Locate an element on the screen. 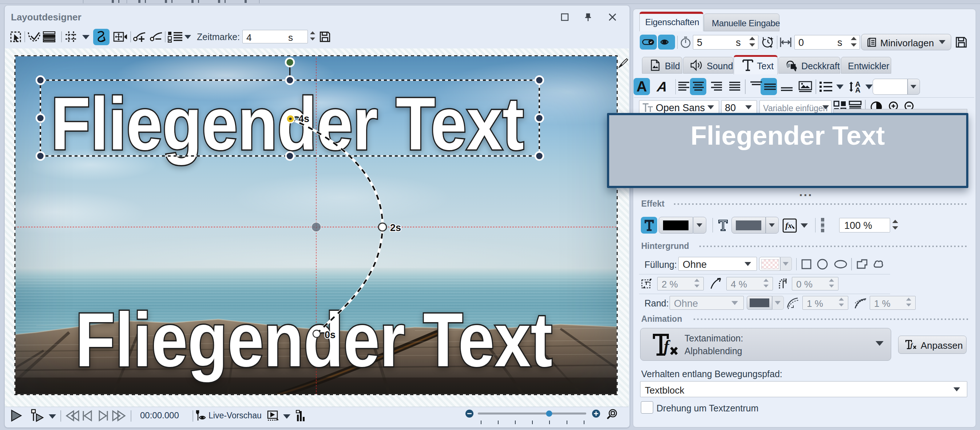 The height and width of the screenshot is (430, 980). svg-text: fx is located at coordinates (788, 225).